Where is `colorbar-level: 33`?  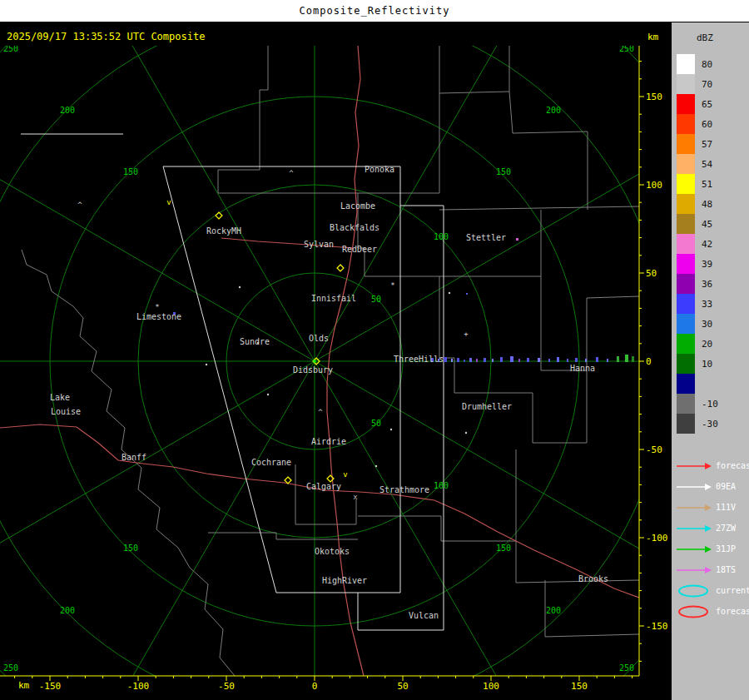 colorbar-level: 33 is located at coordinates (697, 304).